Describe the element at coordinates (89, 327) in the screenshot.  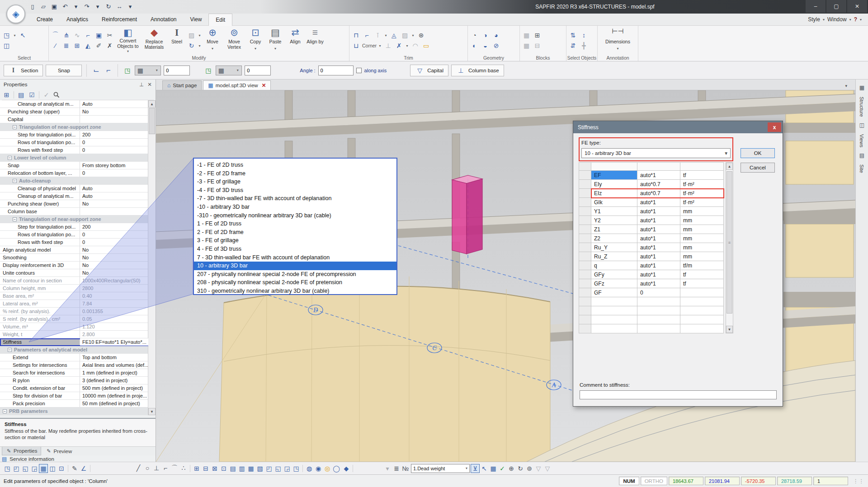
I see `property-value: 1.120` at that location.